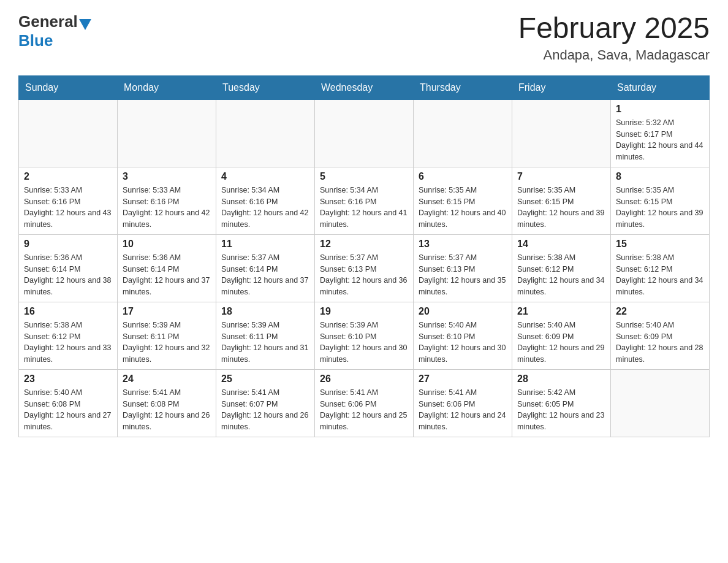 This screenshot has height=563, width=728. I want to click on calendar-cell: 17Sunrise: 5:39 AMSunset: 6:11 PMDayligh…, so click(167, 335).